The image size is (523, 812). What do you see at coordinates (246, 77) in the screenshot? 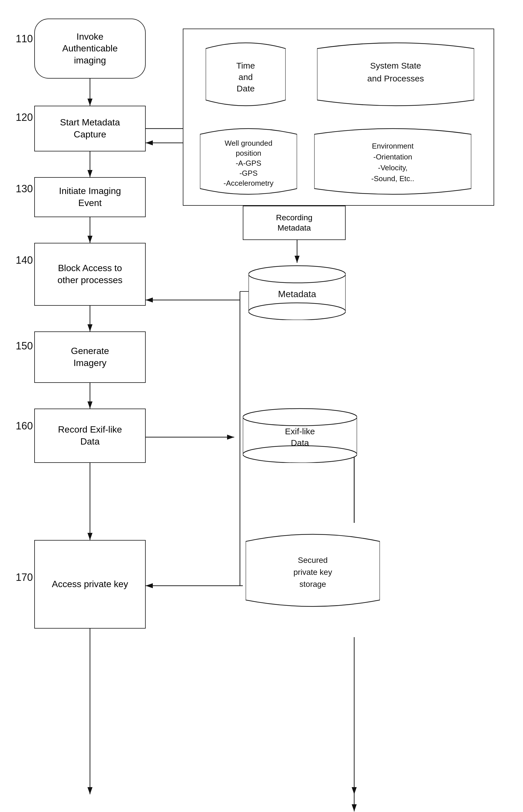
I see `svg-text: and` at bounding box center [246, 77].